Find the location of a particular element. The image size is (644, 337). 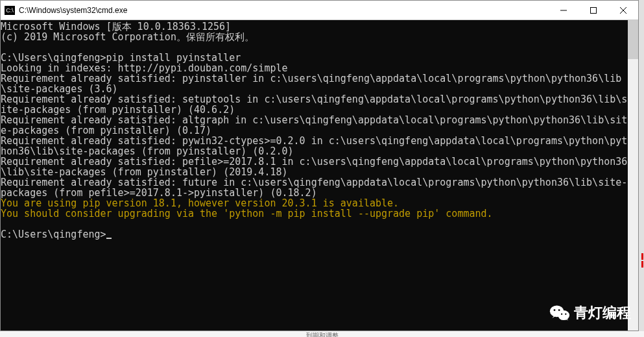

bottom-text: 到期和调整 is located at coordinates (322, 334).